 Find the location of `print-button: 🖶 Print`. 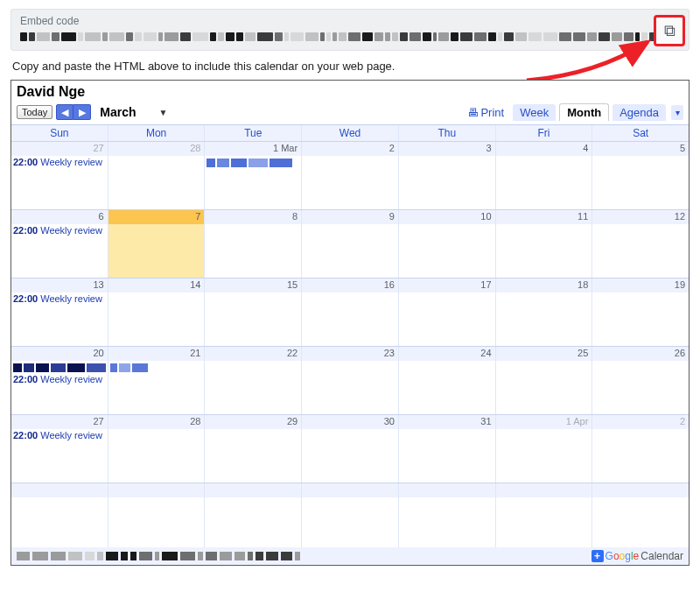

print-button: 🖶 Print is located at coordinates (486, 112).